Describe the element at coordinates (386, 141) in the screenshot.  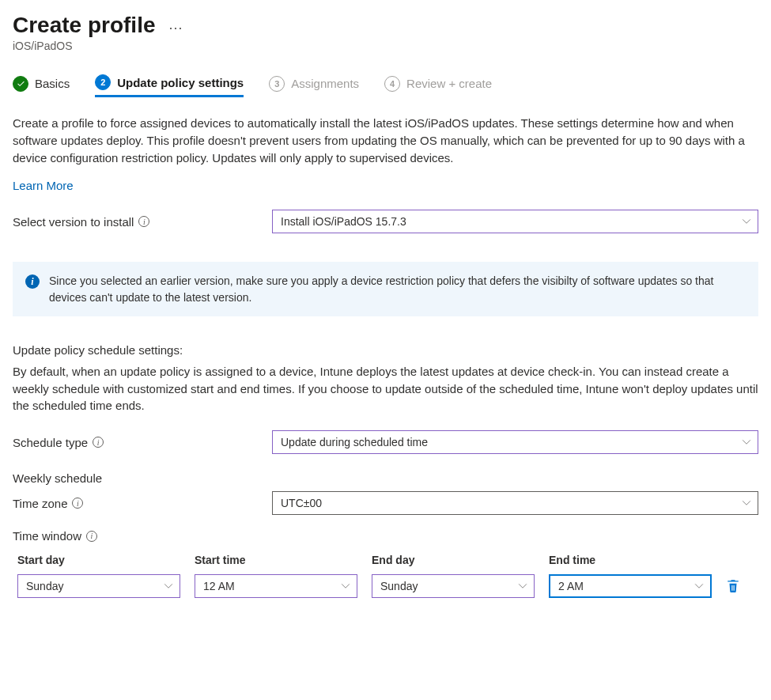
I see `intro-description: Create a profile to force assigned devic…` at that location.